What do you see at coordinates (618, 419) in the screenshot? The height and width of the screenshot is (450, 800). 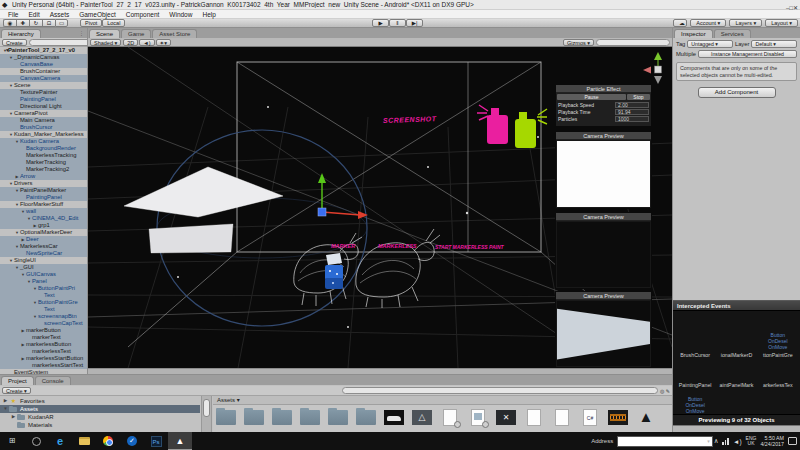 I see `audio-clip-asset-icon` at bounding box center [618, 419].